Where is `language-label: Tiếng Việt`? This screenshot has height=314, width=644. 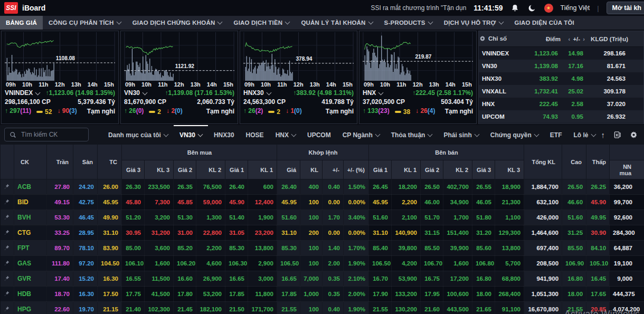 language-label: Tiếng Việt is located at coordinates (575, 8).